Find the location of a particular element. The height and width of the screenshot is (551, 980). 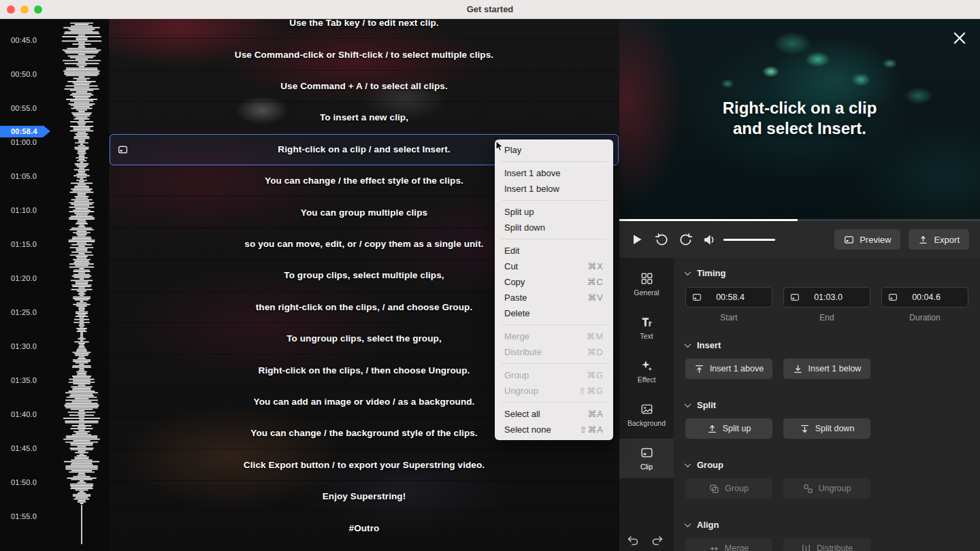

split-down-button: Split down is located at coordinates (827, 429).